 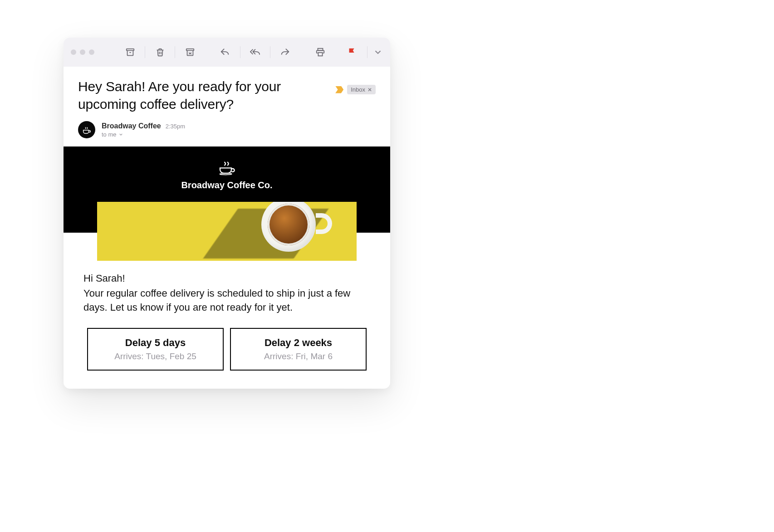 I want to click on sender-row: Broadway Coffee 2:35pm to me, so click(x=227, y=130).